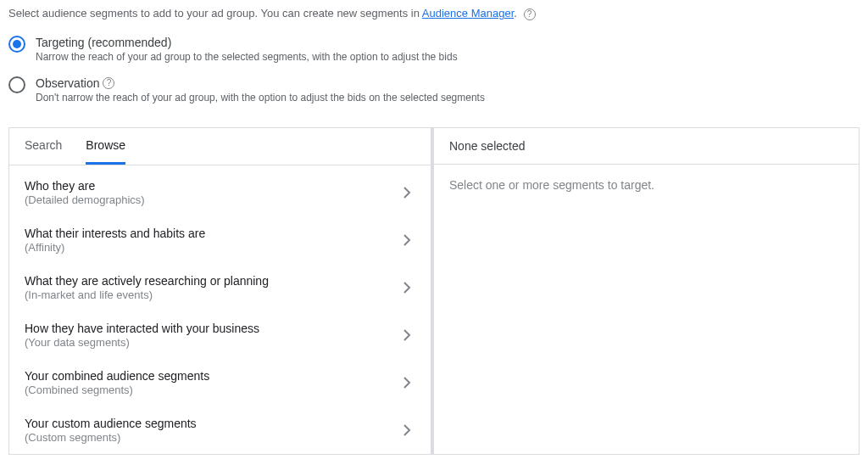  What do you see at coordinates (212, 200) in the screenshot?
I see `category-subtitle: (Detailed demographics)` at bounding box center [212, 200].